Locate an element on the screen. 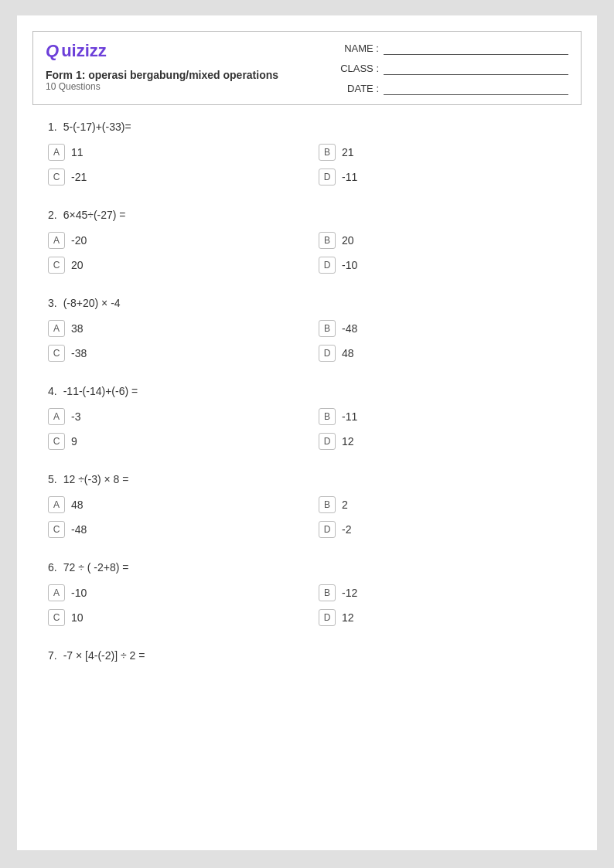  form-subtitle: 10 Questions is located at coordinates (162, 87).